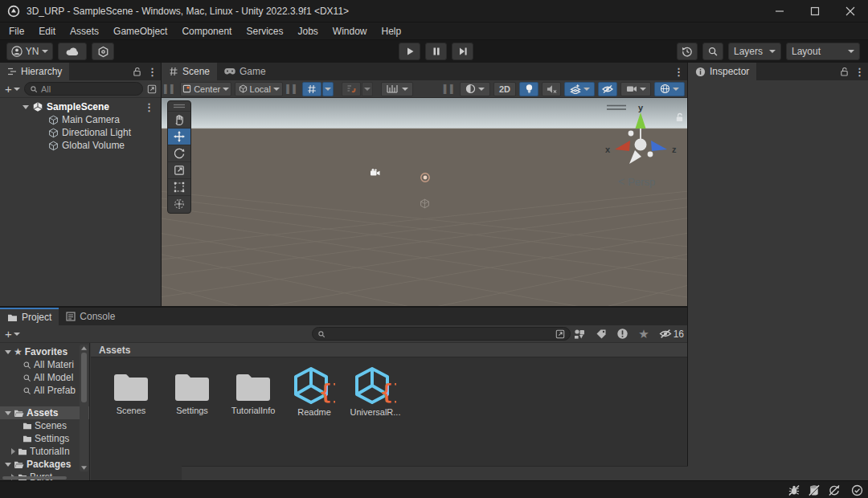 The width and height of the screenshot is (868, 498). Describe the element at coordinates (179, 106) in the screenshot. I see `overlay-grip` at that location.